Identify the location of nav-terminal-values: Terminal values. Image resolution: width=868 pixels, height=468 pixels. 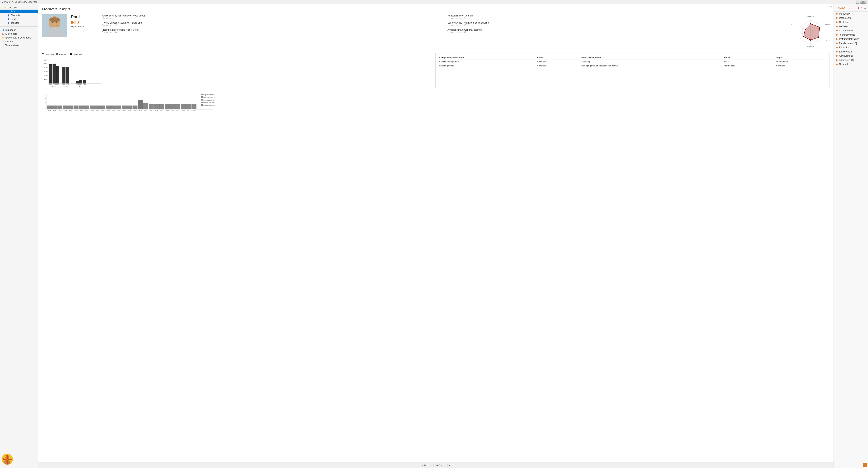
(851, 35).